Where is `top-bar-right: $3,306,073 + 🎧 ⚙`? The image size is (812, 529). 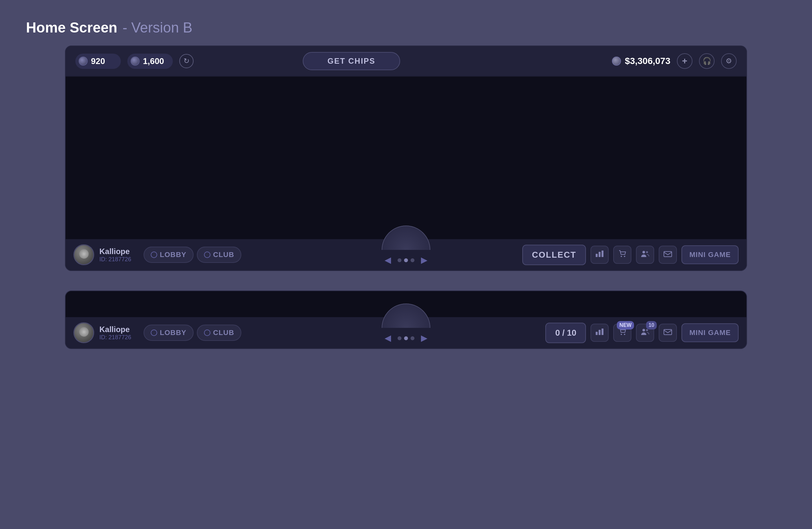
top-bar-right: $3,306,073 + 🎧 ⚙ is located at coordinates (674, 61).